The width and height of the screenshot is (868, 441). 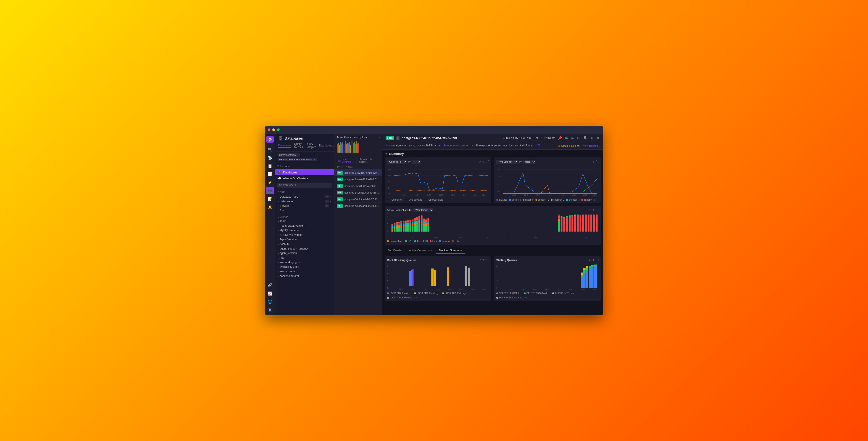 What do you see at coordinates (484, 260) in the screenshot?
I see `export-icon-rb: ⬆` at bounding box center [484, 260].